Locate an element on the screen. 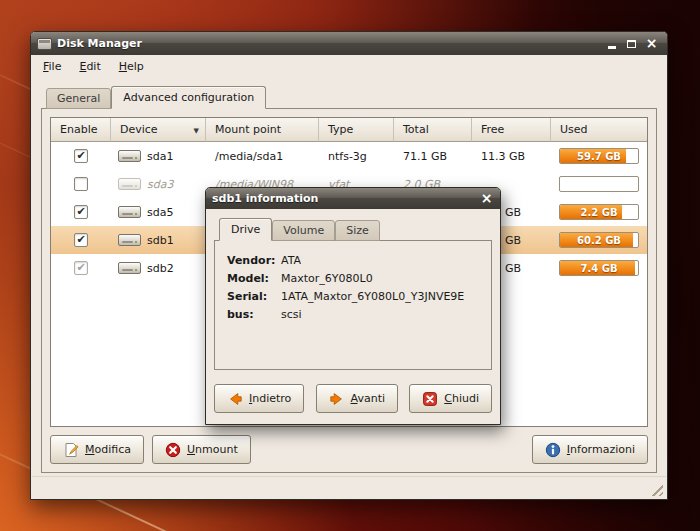  field-bus: bus: scsi is located at coordinates (356, 315).